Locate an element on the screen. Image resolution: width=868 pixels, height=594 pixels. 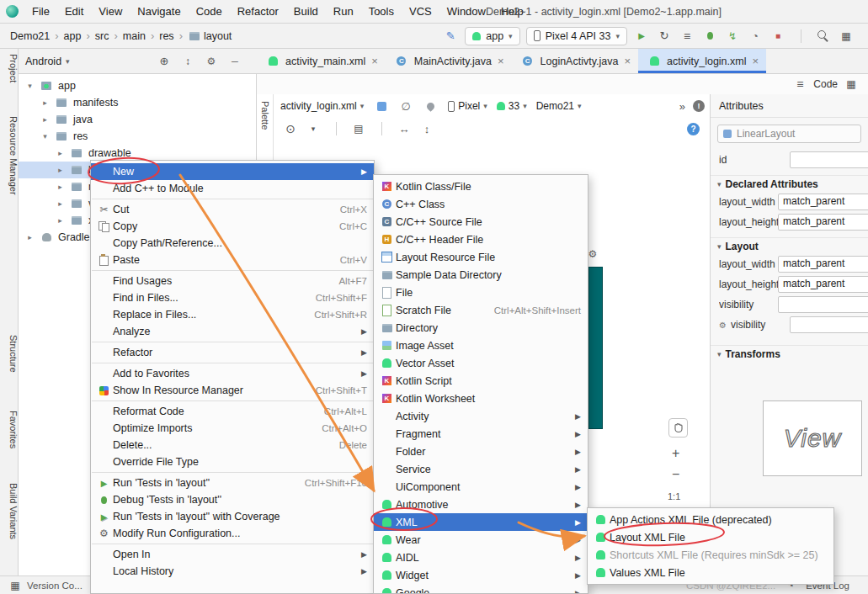
context-menu-item: Find in Files... Ctrl+Shift+F ▶ is located at coordinates (232, 298).